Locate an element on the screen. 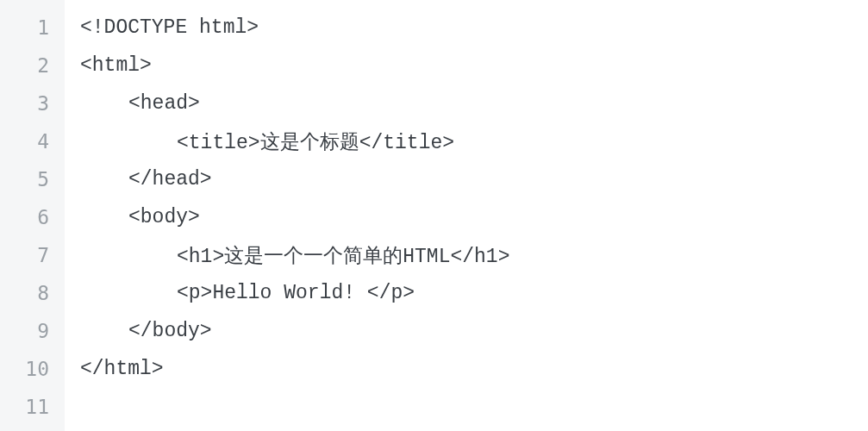 This screenshot has height=431, width=868. tag-close: </h1> is located at coordinates (479, 257).